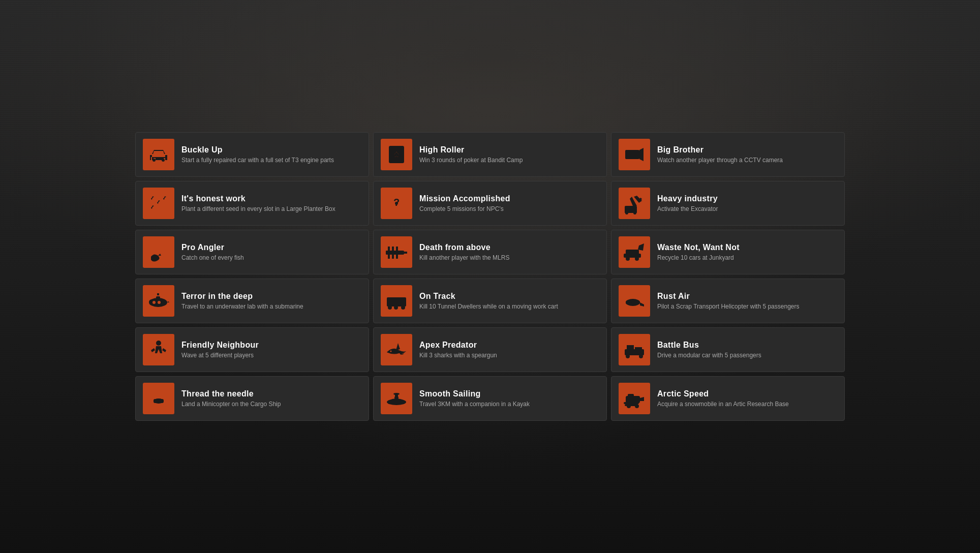 This screenshot has width=980, height=553. I want to click on achievement-title-rust-air: Rust Air, so click(728, 296).